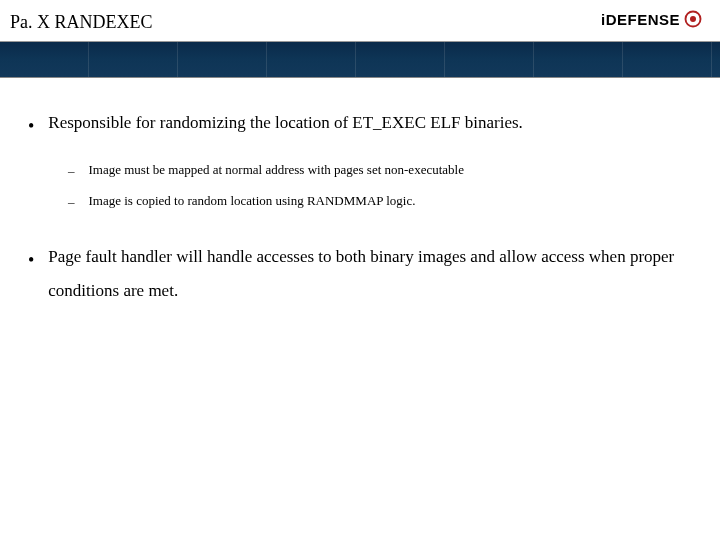 This screenshot has width=720, height=540. I want to click on brand-logo: iDEFENSE, so click(652, 19).